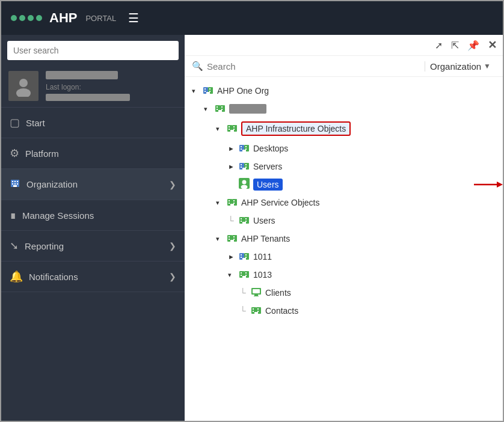 Image resolution: width=504 pixels, height=422 pixels. Describe the element at coordinates (265, 221) in the screenshot. I see `service-users-label: Users` at that location.